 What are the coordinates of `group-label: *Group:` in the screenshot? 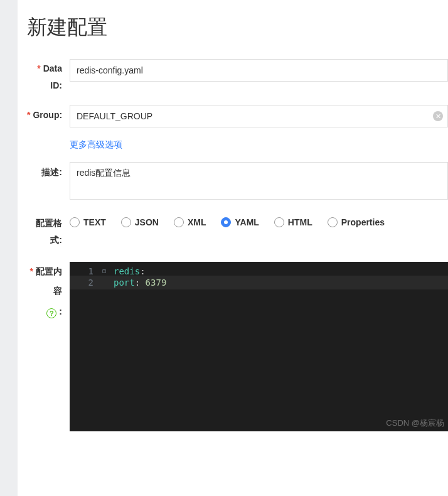 It's located at (45, 112).